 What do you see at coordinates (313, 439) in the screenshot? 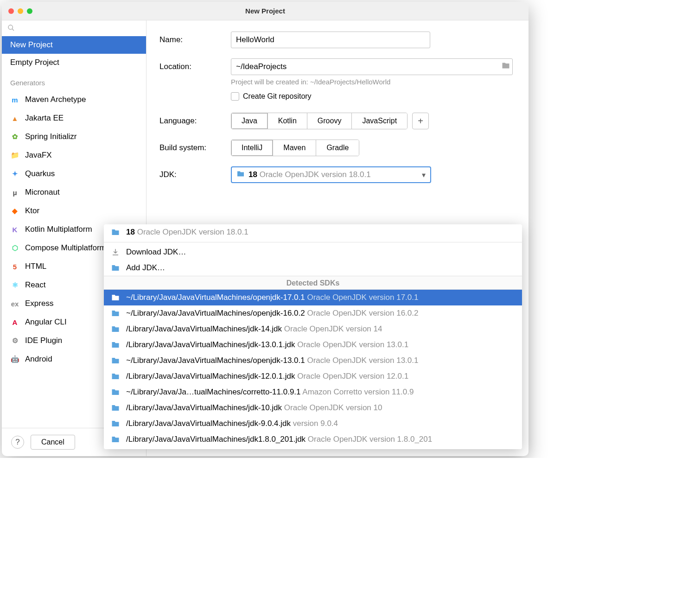
I see `detected-sdk-option: /Library/Java/JavaVirtualMachines/jdk1.8…` at bounding box center [313, 439].